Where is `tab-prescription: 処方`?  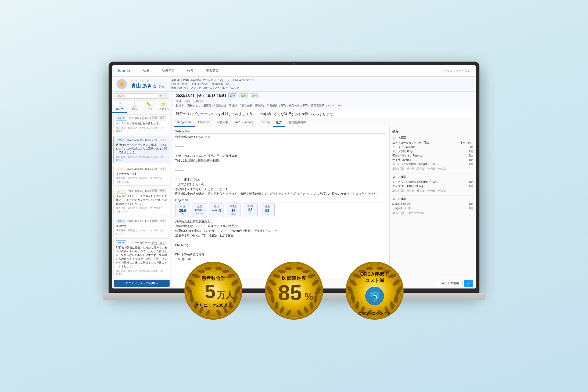 tab-prescription: 処方 is located at coordinates (279, 123).